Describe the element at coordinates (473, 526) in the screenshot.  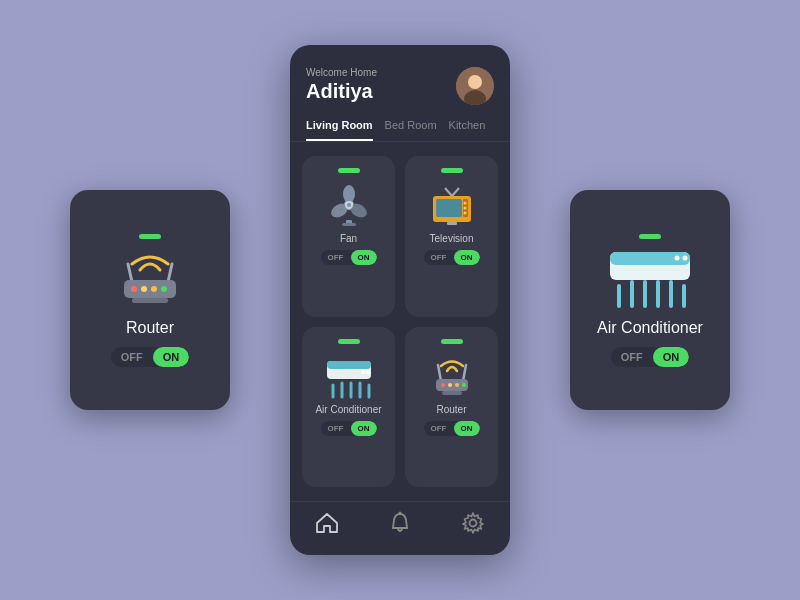
I see `gear-nav-icon` at that location.